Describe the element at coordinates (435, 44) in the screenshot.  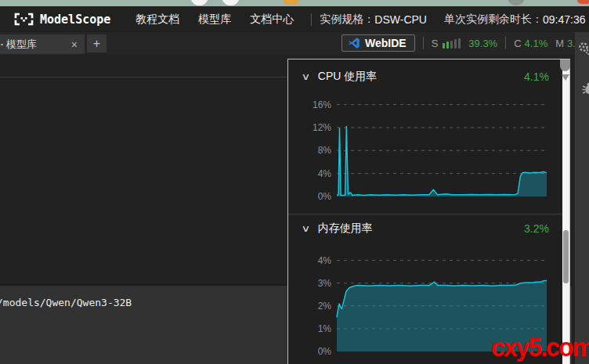
I see `storage-gauge-label: S` at that location.